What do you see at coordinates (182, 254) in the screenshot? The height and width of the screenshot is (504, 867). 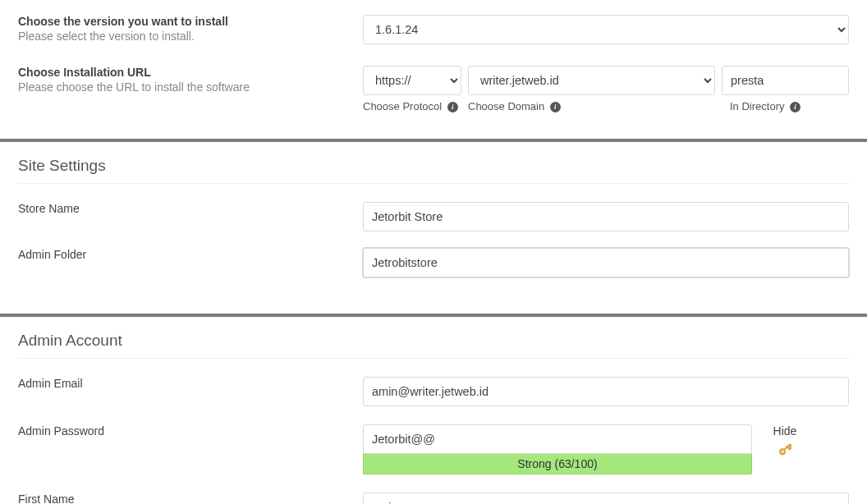 I see `admin-folder-label: Admin Folder` at bounding box center [182, 254].